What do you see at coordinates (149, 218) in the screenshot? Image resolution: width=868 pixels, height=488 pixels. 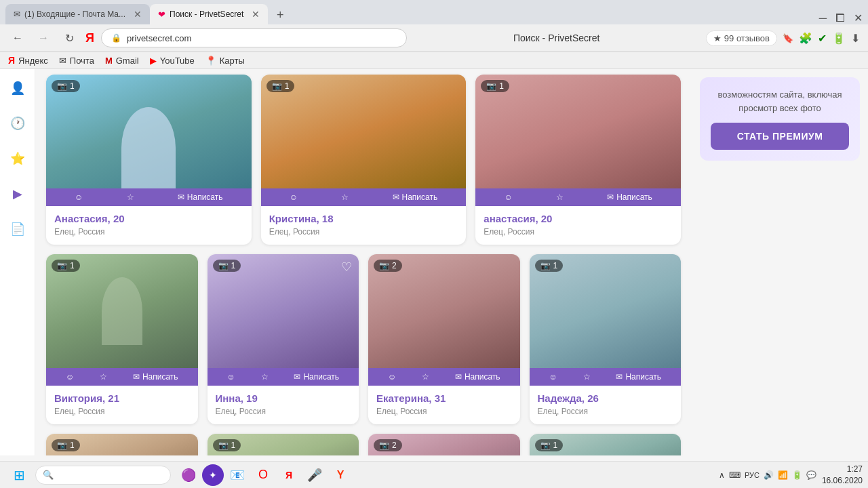 I see `card-name-p1: Анастасия, 20` at bounding box center [149, 218].